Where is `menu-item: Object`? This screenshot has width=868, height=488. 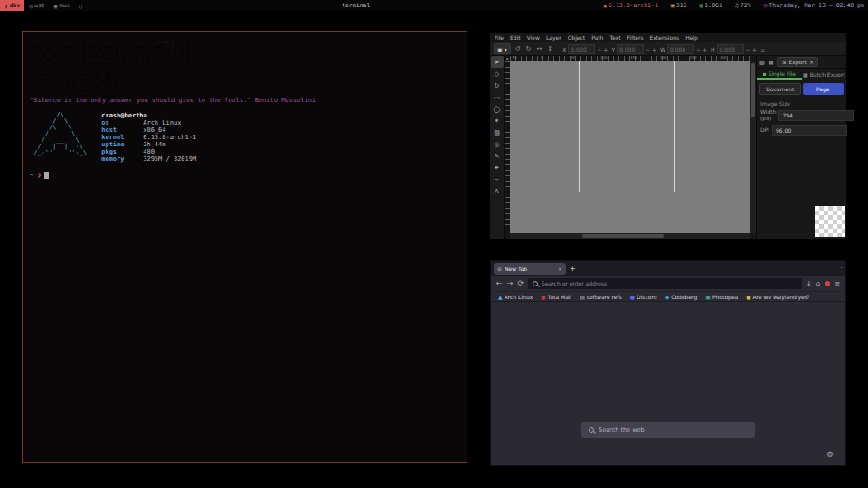 menu-item: Object is located at coordinates (577, 38).